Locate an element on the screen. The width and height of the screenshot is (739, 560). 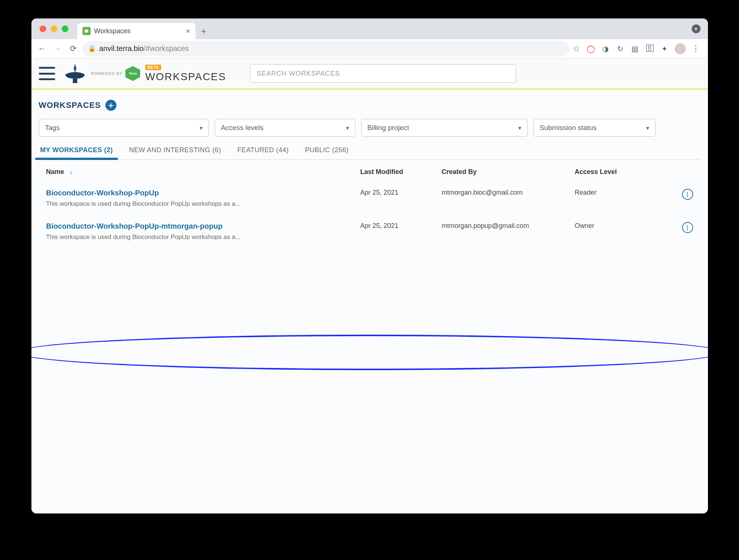
search-input is located at coordinates (383, 74).